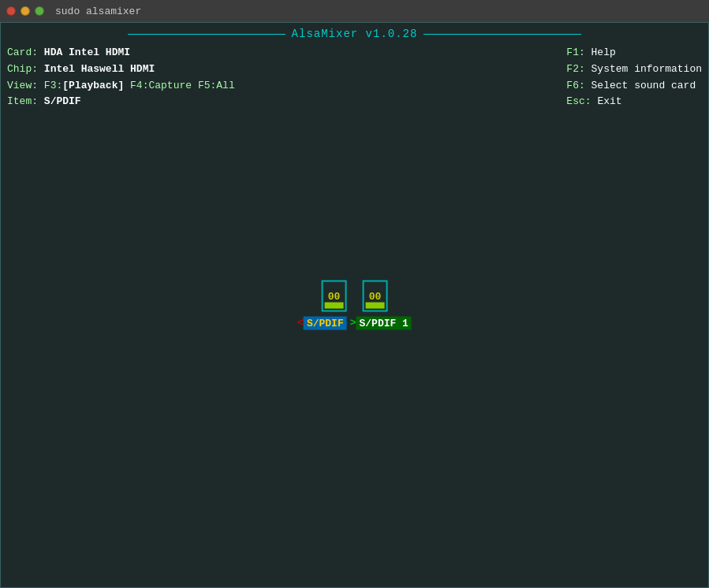 This screenshot has height=588, width=709. I want to click on channel-spdif1-meter: 00, so click(375, 296).